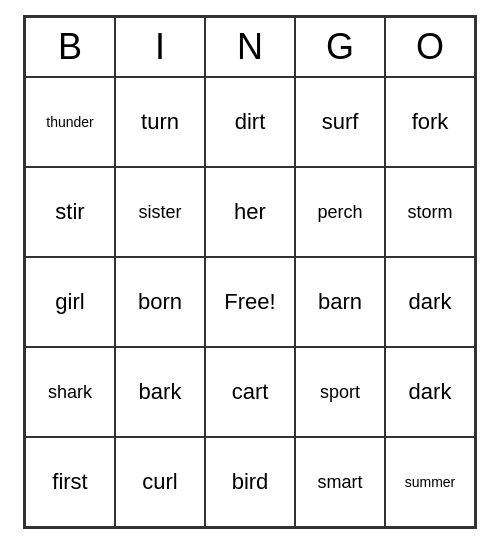  What do you see at coordinates (70, 302) in the screenshot?
I see `bingo-cell-2-0: girl` at bounding box center [70, 302].